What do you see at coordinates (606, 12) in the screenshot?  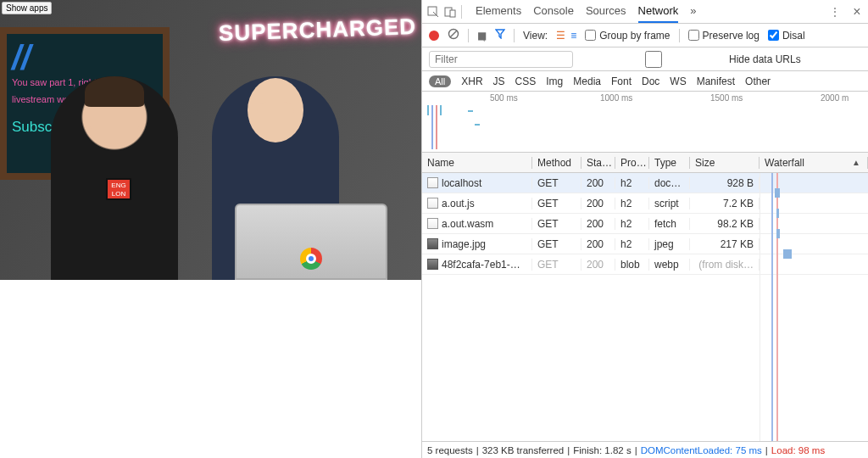 I see `tab-sources: Sources` at bounding box center [606, 12].